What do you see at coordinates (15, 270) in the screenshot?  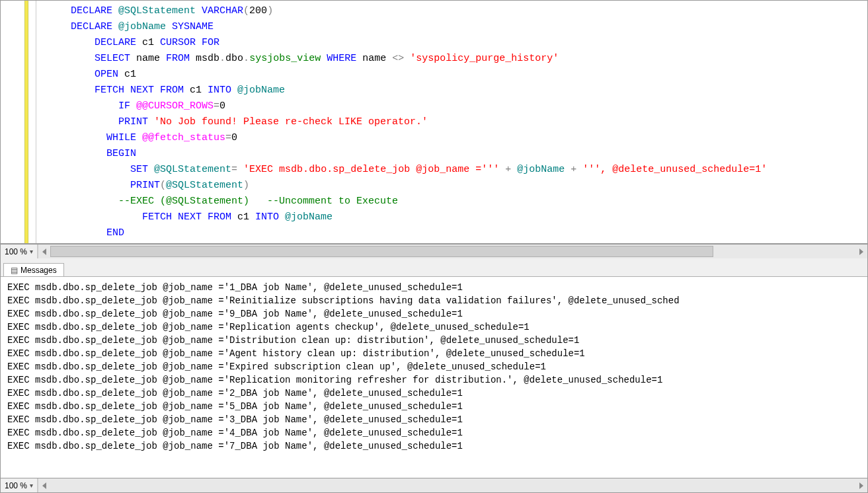 I see `messages-icon: ▤` at bounding box center [15, 270].